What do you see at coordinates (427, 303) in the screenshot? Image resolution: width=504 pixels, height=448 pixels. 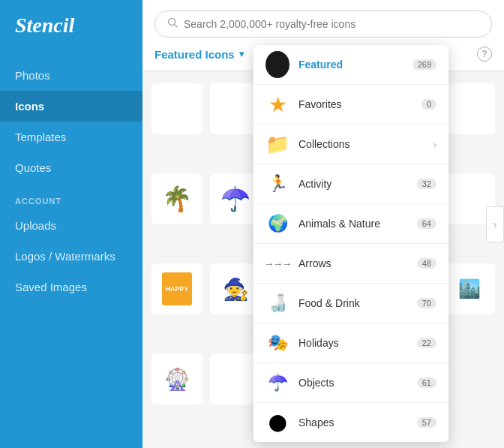 I see `food-badge: 70` at bounding box center [427, 303].